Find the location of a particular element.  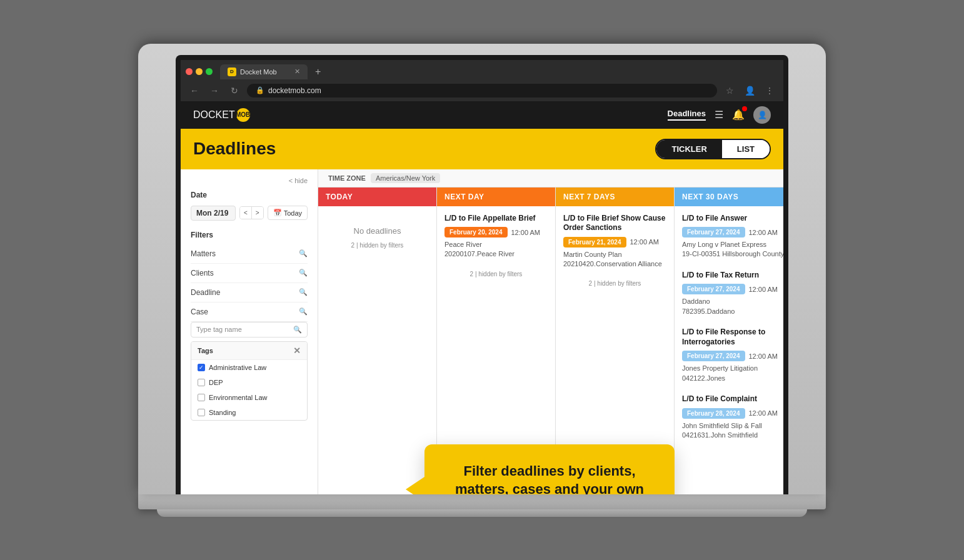

tag-item-env-law: Environmental Law is located at coordinates (249, 398).